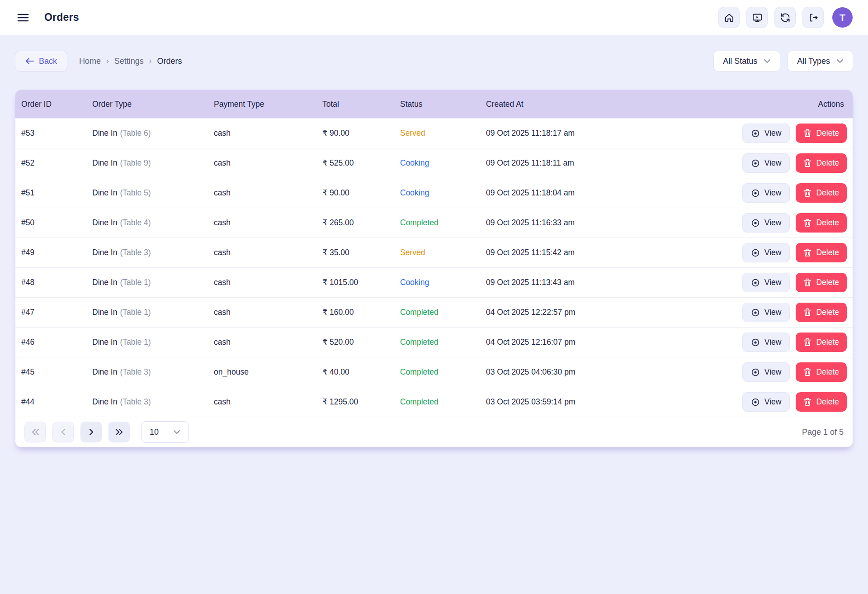 This screenshot has height=594, width=868. Describe the element at coordinates (135, 163) in the screenshot. I see `order-table-label: (Table 9)` at that location.